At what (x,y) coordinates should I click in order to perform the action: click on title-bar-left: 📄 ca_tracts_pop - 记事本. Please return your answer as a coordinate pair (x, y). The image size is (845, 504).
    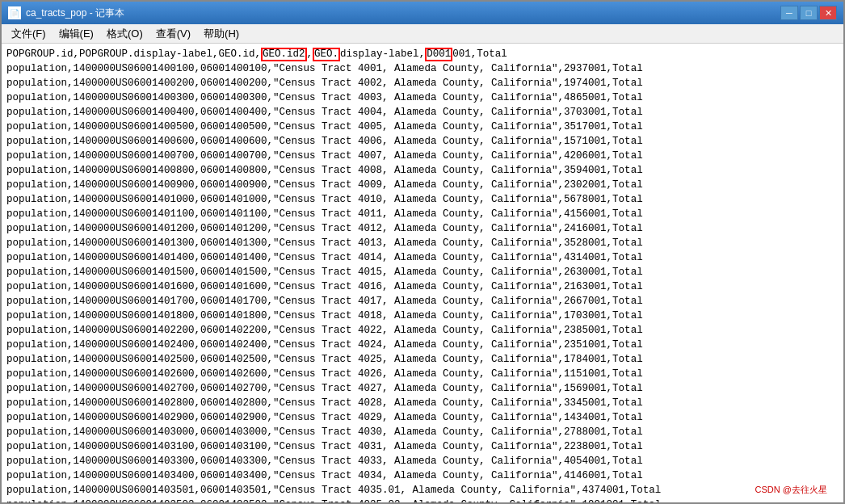
    Looking at the image, I should click on (66, 13).